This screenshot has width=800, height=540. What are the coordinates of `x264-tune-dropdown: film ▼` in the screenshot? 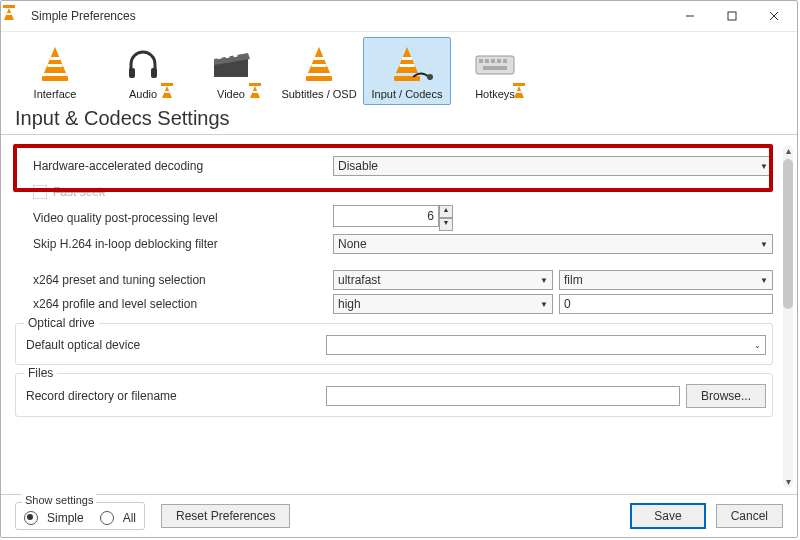 It's located at (666, 280).